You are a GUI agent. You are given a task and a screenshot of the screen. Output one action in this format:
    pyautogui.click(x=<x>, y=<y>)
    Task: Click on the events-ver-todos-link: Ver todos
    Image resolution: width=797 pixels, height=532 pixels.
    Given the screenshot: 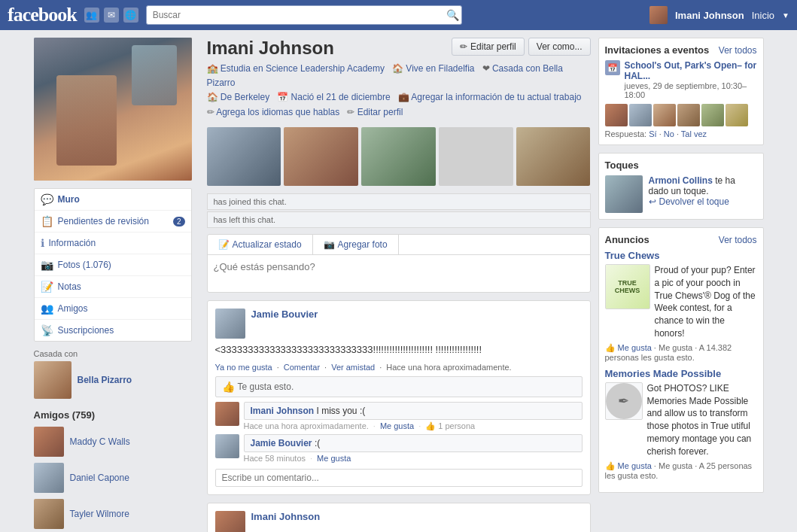 What is the action you would take?
    pyautogui.click(x=738, y=50)
    